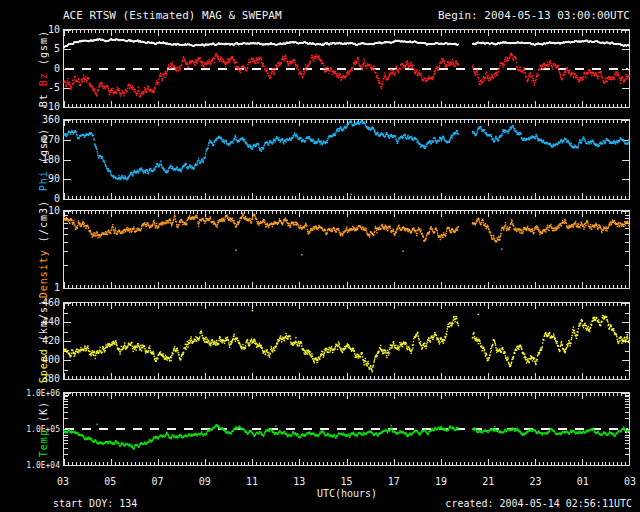 The image size is (640, 512). What do you see at coordinates (347, 482) in the screenshot?
I see `x-tick-label-6: 15` at bounding box center [347, 482].